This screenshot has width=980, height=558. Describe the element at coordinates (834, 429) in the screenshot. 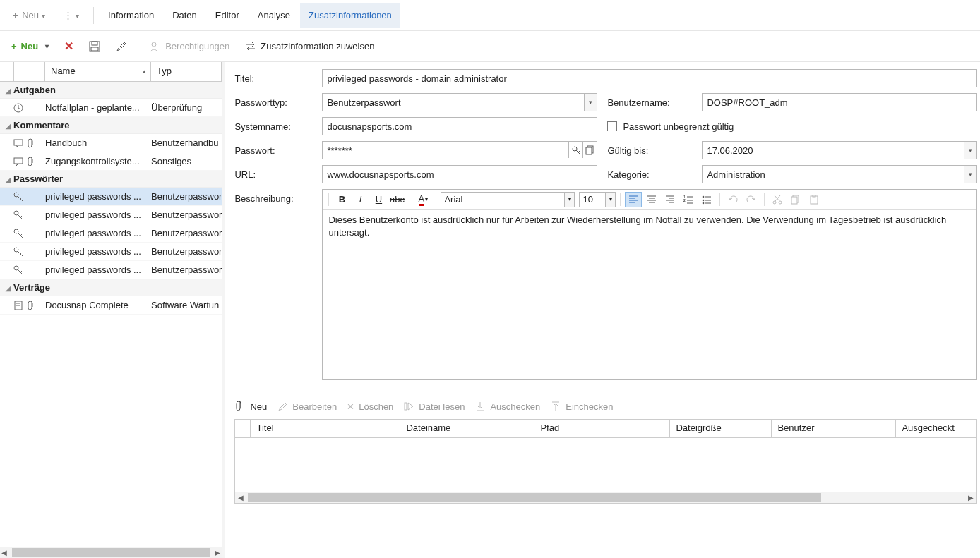

I see `header-benutzer: Benutzer` at that location.